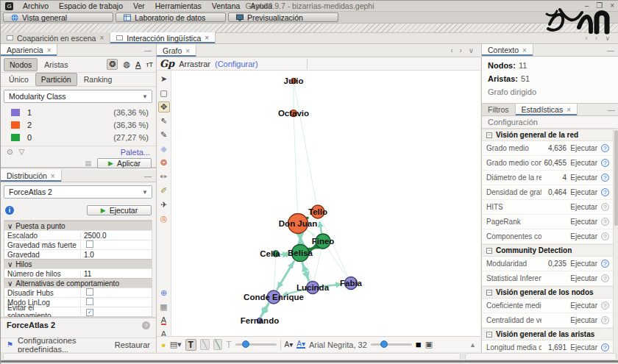 The image size is (618, 364). What do you see at coordinates (78, 112) in the screenshot?
I see `partition-row: 1(36,36 %)` at bounding box center [78, 112].